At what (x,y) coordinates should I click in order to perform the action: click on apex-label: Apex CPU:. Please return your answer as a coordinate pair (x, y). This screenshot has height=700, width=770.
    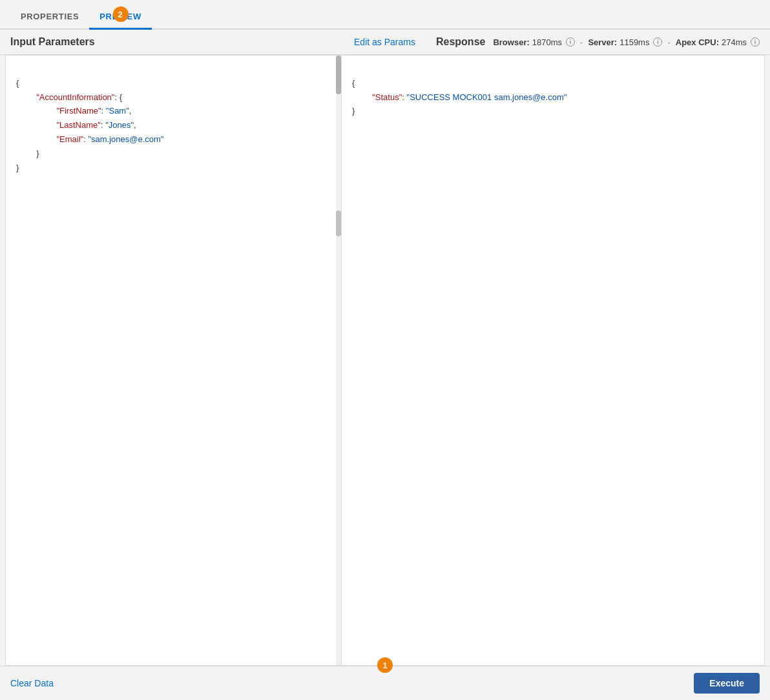
    Looking at the image, I should click on (698, 43).